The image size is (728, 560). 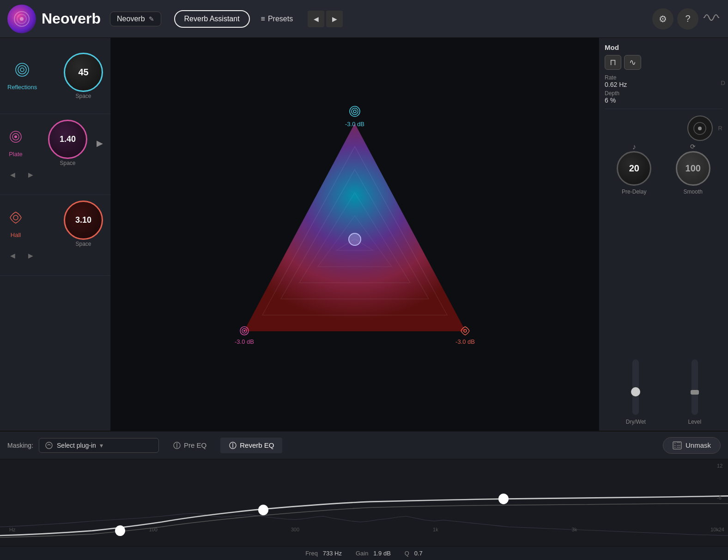 I want to click on freq-label-hz: Hz, so click(x=12, y=530).